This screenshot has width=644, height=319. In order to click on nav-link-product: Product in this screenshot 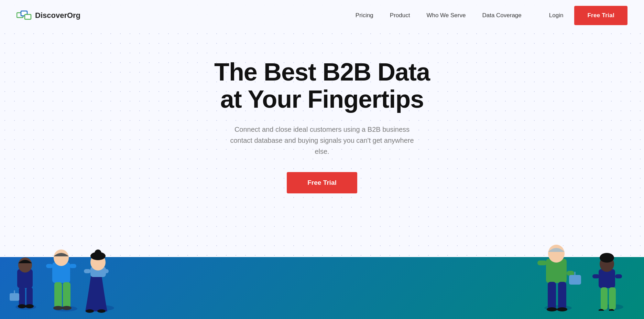, I will do `click(400, 15)`.